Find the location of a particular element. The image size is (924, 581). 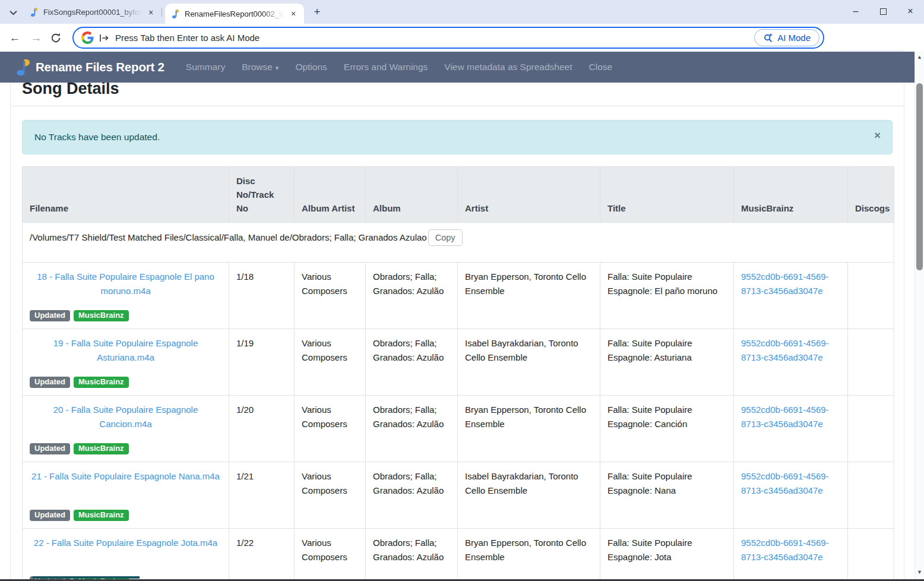

filename-link: 22 - Falla Suite Populaire Espagnole Jot… is located at coordinates (126, 543).